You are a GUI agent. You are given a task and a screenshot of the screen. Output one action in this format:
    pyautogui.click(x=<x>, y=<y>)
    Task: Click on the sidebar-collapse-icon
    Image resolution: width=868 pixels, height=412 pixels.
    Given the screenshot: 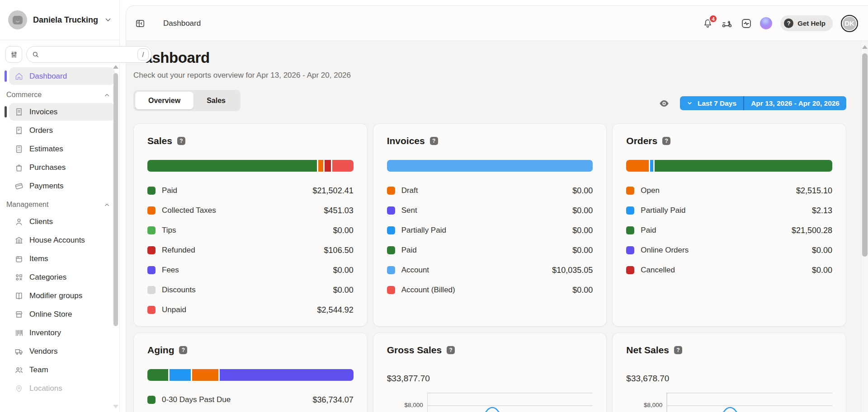 What is the action you would take?
    pyautogui.click(x=140, y=23)
    